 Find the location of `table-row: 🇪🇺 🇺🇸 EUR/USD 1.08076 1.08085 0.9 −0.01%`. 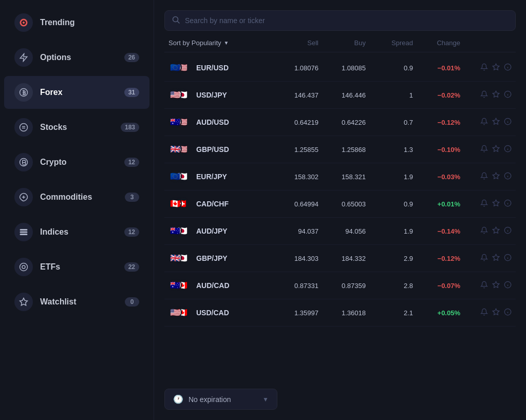

table-row: 🇪🇺 🇺🇸 EUR/USD 1.08076 1.08085 0.9 −0.01% is located at coordinates (340, 68).